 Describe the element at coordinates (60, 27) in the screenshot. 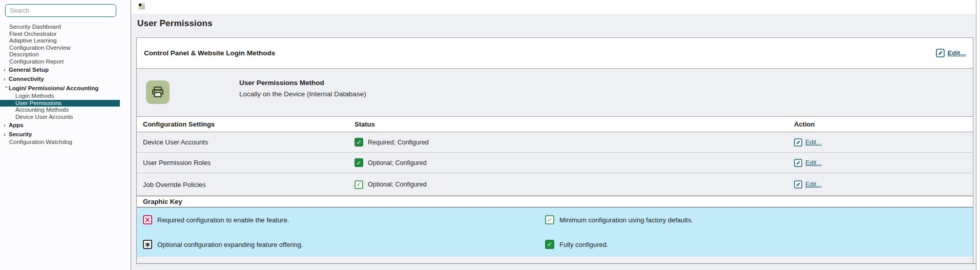

I see `sidebar-item-security-dashboard: Security Dashboard` at that location.